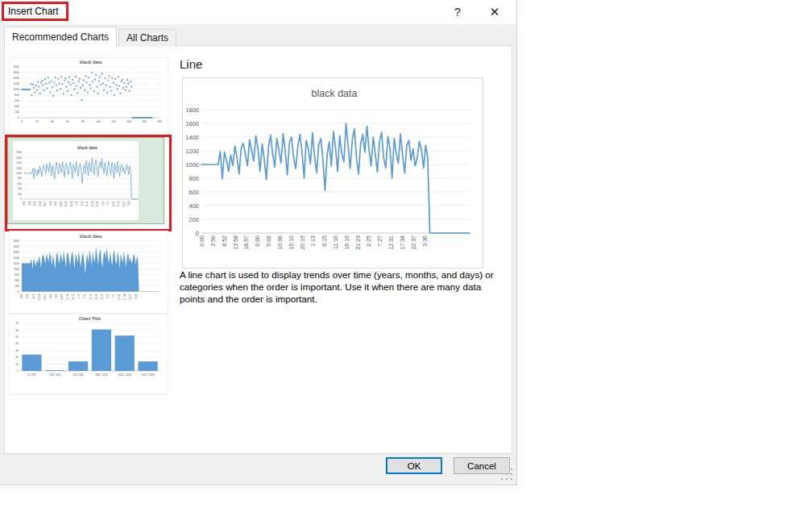 This screenshot has width=812, height=508. I want to click on svg-text: [0, 226], so click(31, 375).